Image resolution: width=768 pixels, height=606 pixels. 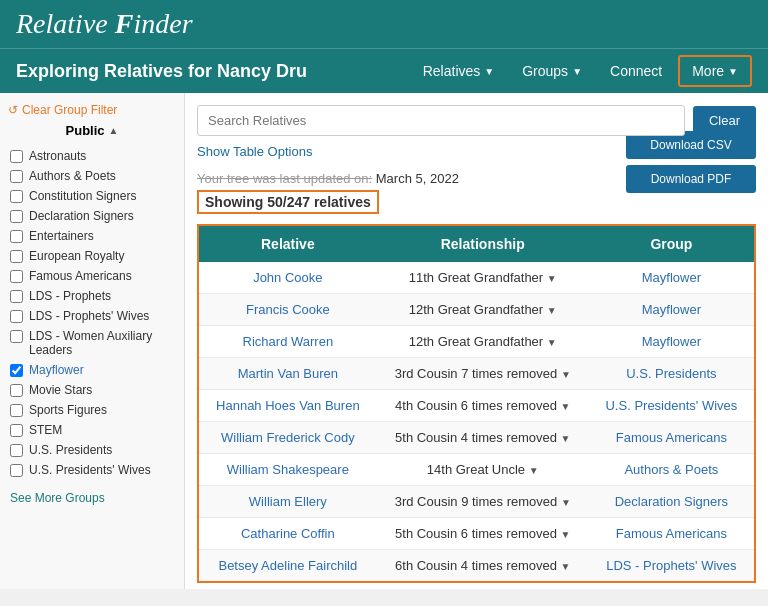 What do you see at coordinates (672, 502) in the screenshot?
I see `cell-group: Declaration Signers` at bounding box center [672, 502].